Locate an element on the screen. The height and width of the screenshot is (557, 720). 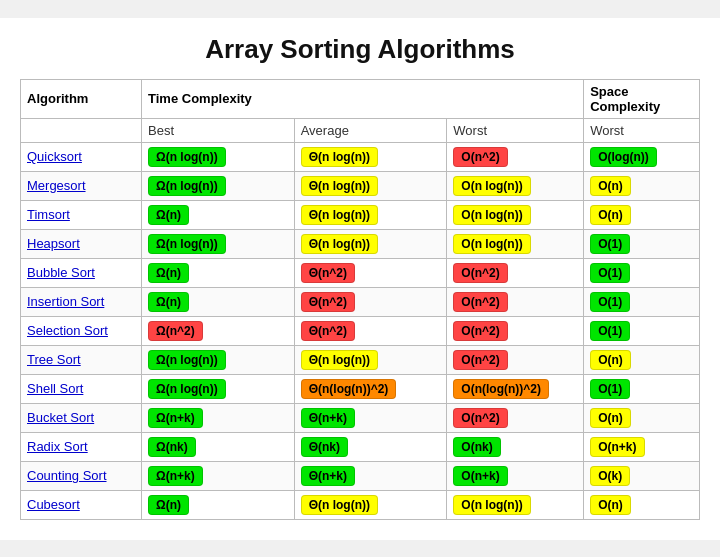
best-subheader: Best is located at coordinates (218, 130).